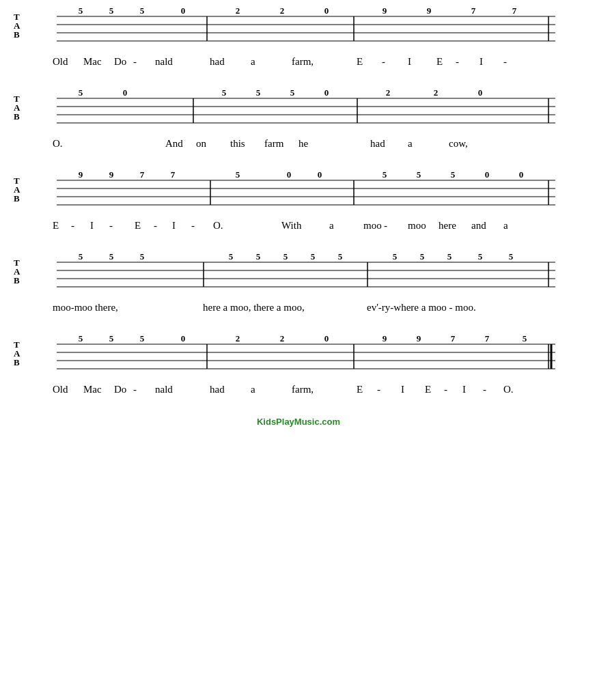  I want to click on tab-section-1: TAB55502209977OldMacDo-naldhadafarm,E-IE…, so click(298, 42).